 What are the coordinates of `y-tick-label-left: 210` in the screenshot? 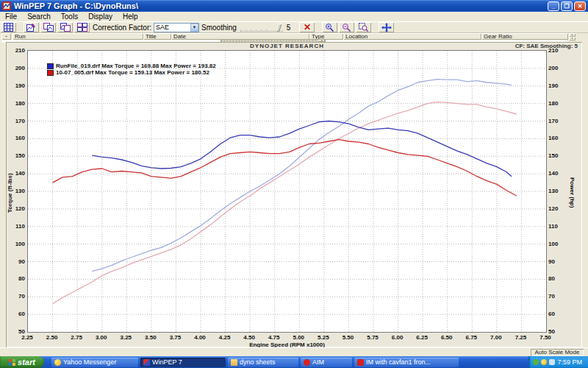 It's located at (18, 50).